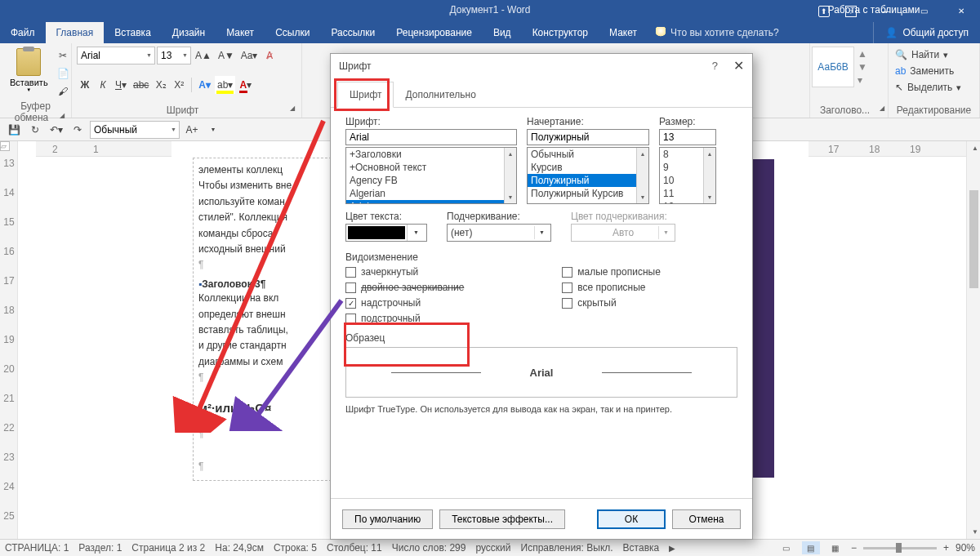 This screenshot has width=980, height=556. I want to click on qat-customize-button: ▼, so click(213, 130).